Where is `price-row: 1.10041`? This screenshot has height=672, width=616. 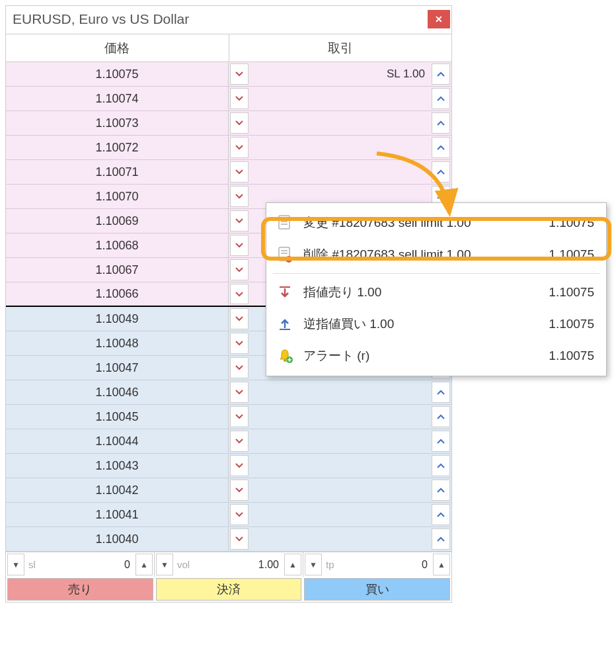
price-row: 1.10041 is located at coordinates (229, 515).